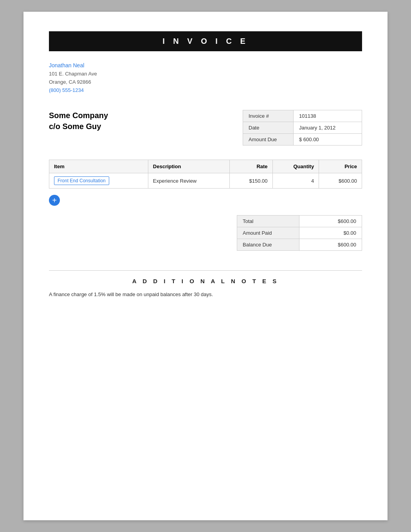  Describe the element at coordinates (54, 200) in the screenshot. I see `add-icon: +` at that location.